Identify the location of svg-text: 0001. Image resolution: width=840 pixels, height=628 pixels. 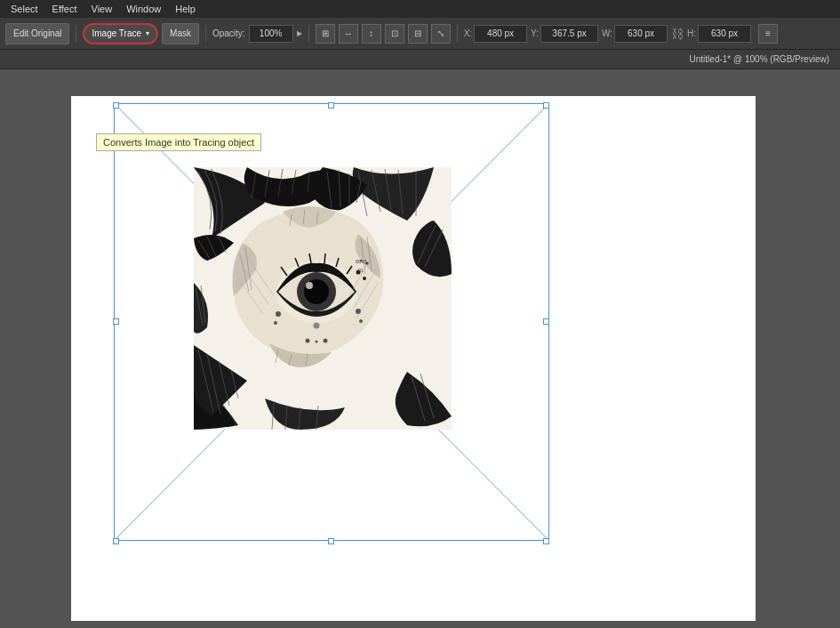
(362, 262).